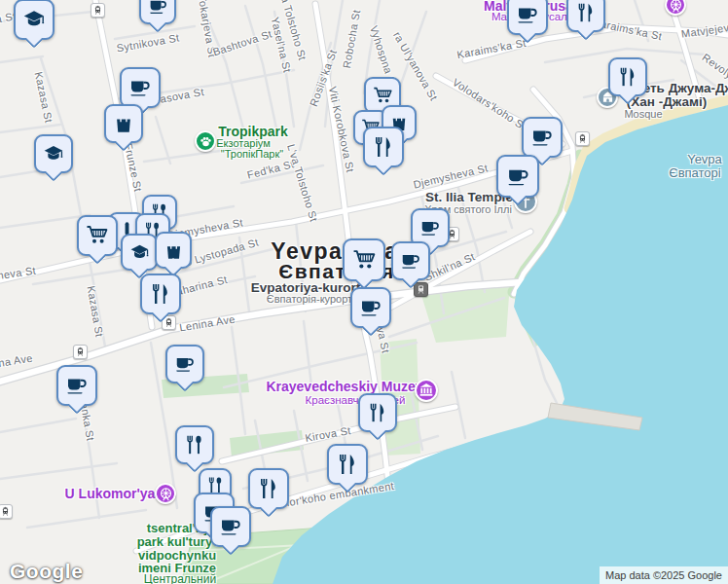 The width and height of the screenshot is (728, 584). What do you see at coordinates (111, 493) in the screenshot?
I see `u-lukomorya-label: U Lukomor'ya` at bounding box center [111, 493].